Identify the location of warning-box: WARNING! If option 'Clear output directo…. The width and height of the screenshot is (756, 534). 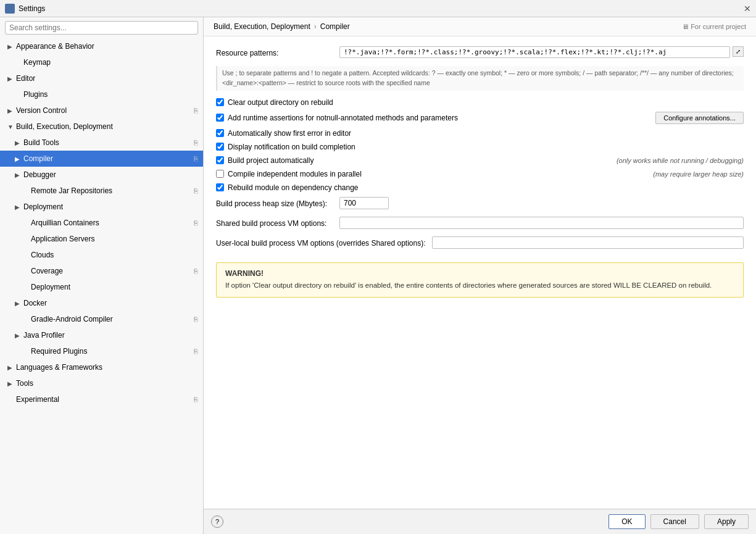
(480, 280).